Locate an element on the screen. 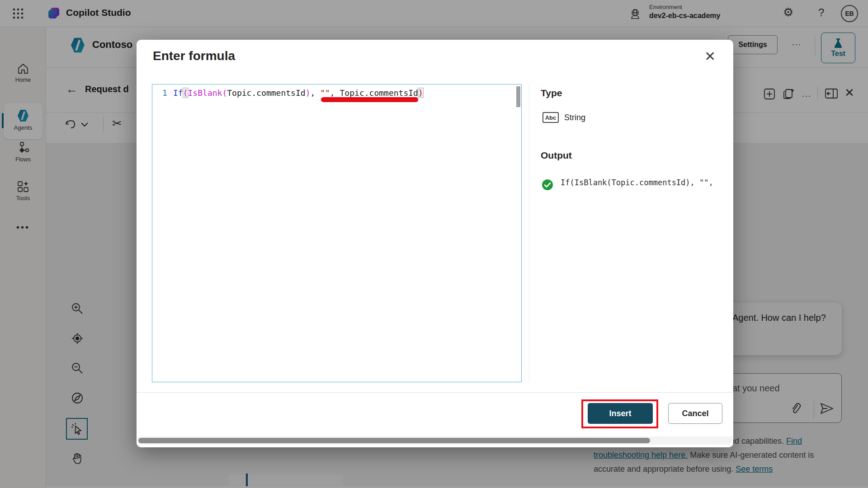 The width and height of the screenshot is (868, 488). output-heading: Output is located at coordinates (556, 155).